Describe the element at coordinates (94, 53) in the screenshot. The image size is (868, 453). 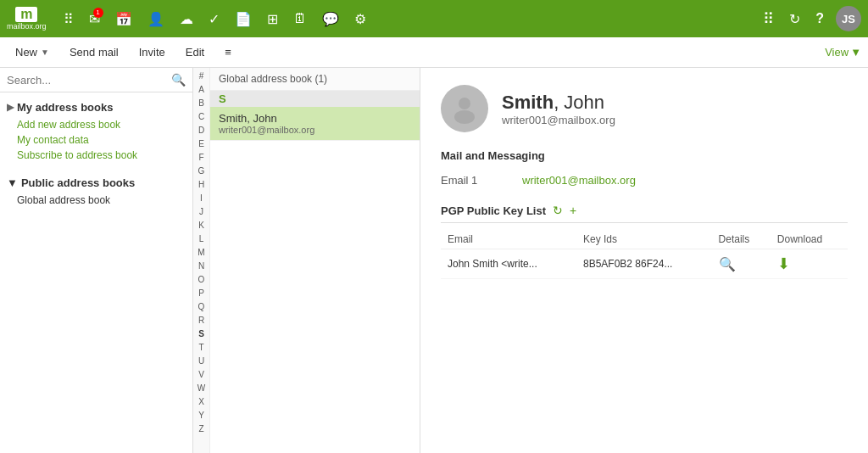
I see `send-mail-button: Send mail` at that location.